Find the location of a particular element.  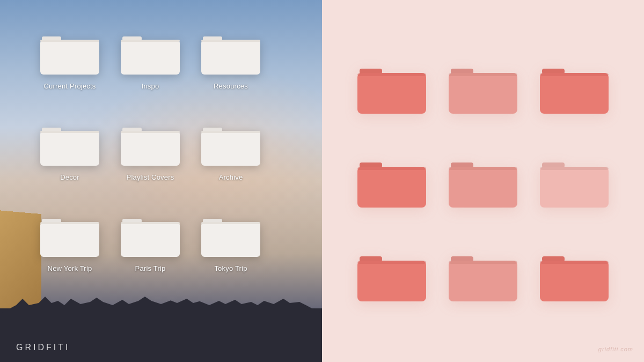

folder-icon-paris-trip is located at coordinates (150, 235).